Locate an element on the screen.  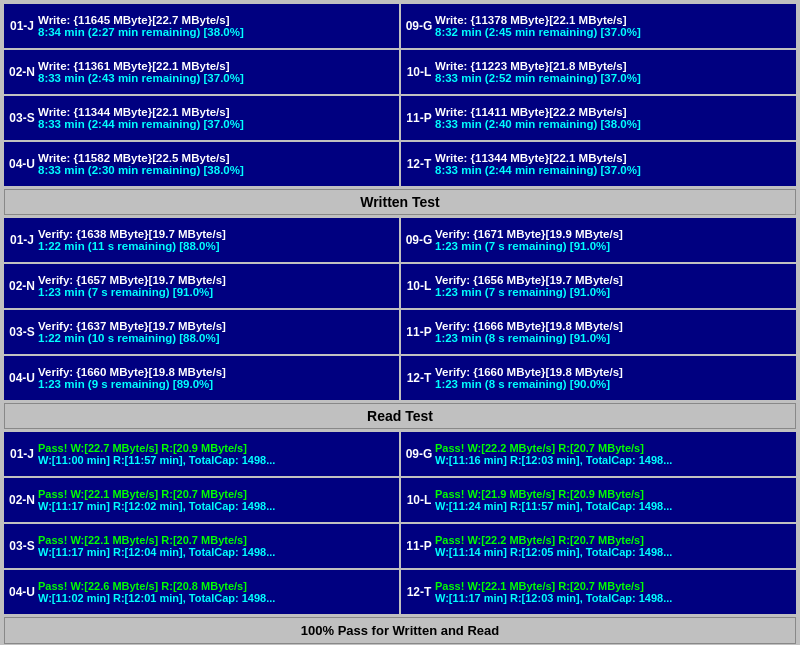
cell-12-t-right: 12-T Pass! W:[22.1 MByte/s] R:[20.7 MByt… is located at coordinates (598, 592).